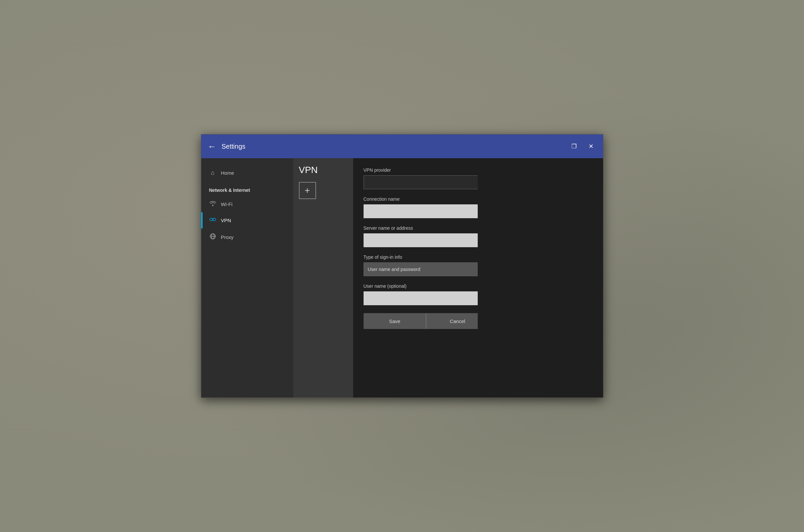 Image resolution: width=804 pixels, height=532 pixels. I want to click on username-input, so click(421, 299).